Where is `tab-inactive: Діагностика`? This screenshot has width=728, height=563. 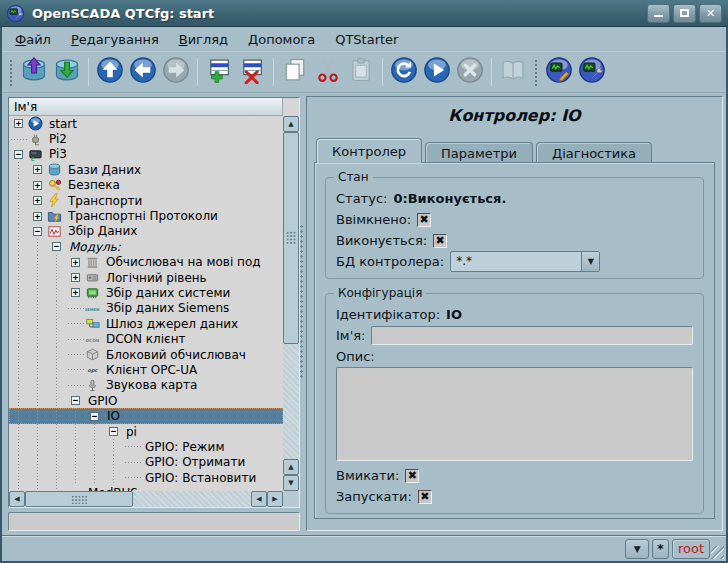 tab-inactive: Діагностика is located at coordinates (594, 152).